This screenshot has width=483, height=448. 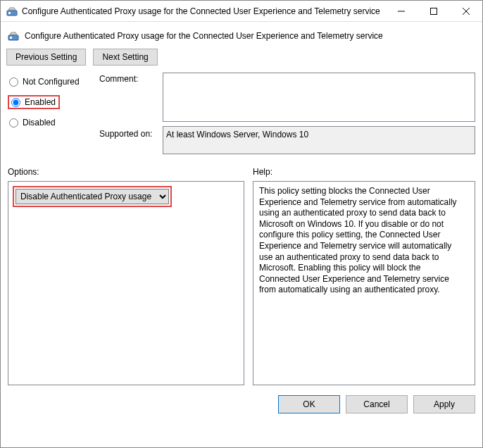 What do you see at coordinates (34, 102) in the screenshot?
I see `enabled-highlight: Enabled` at bounding box center [34, 102].